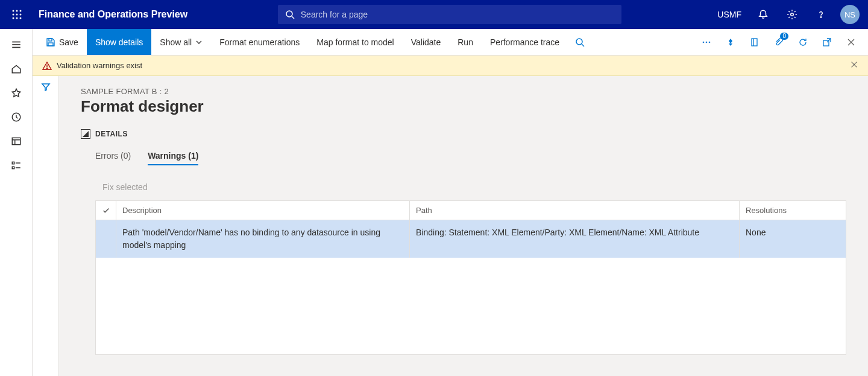 The image size is (868, 376). Describe the element at coordinates (16, 69) in the screenshot. I see `nav-home-icon` at that location.